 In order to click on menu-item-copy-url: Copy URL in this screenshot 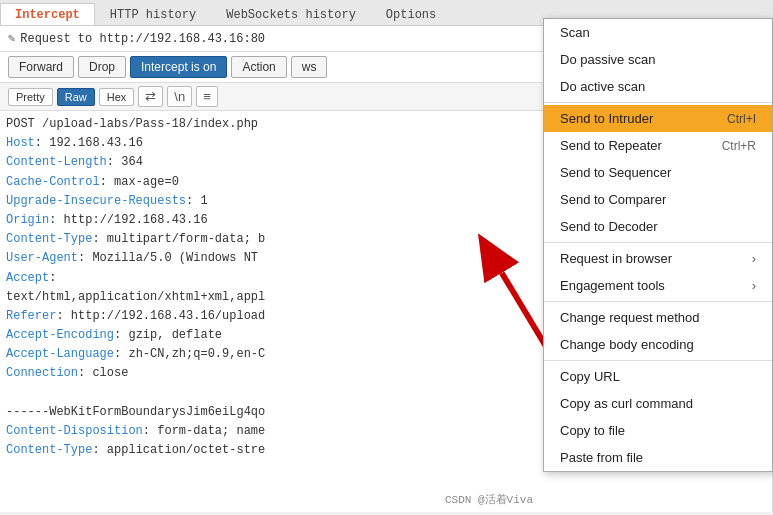, I will do `click(658, 376)`.